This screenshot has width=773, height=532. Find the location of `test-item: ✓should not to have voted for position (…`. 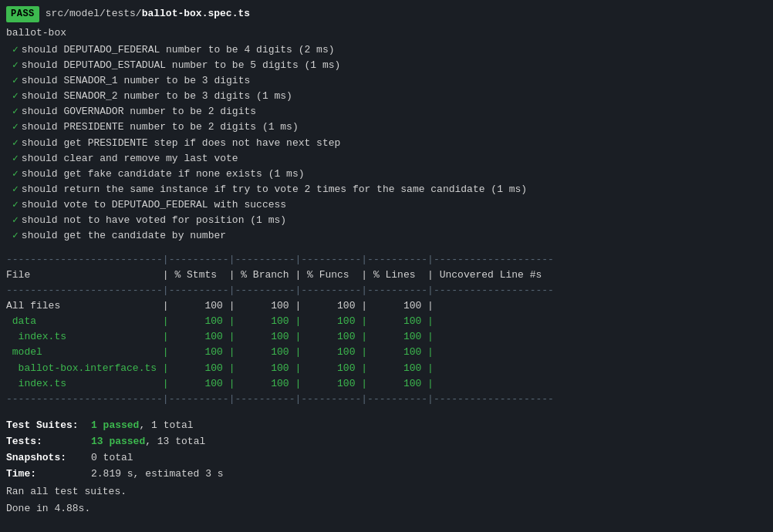

test-item: ✓should not to have voted for position (… is located at coordinates (386, 221).